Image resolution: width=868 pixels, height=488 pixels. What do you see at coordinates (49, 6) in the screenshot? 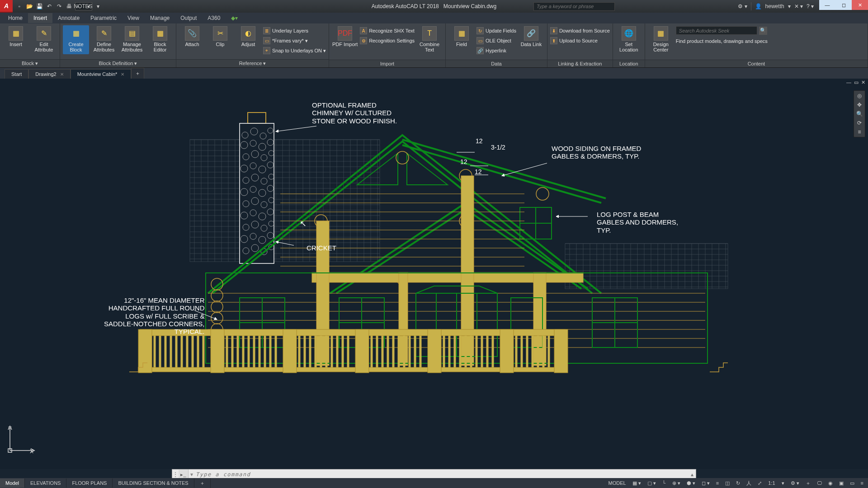
I see `qat-undo-icon: ↶` at bounding box center [49, 6].